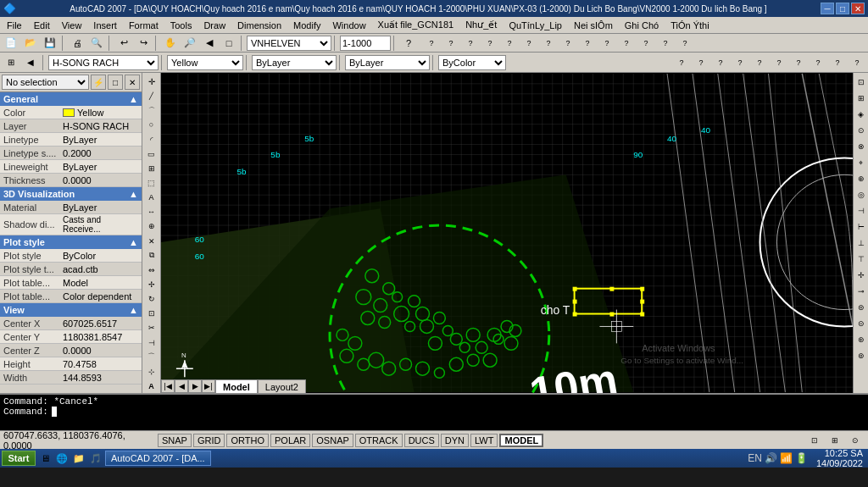 The image size is (868, 487). I want to click on select-all-btn: □, so click(115, 82).